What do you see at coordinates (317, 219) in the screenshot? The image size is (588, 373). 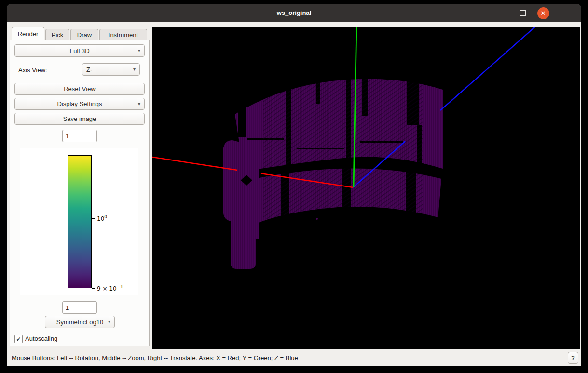 I see `stray-detector-dot` at bounding box center [317, 219].